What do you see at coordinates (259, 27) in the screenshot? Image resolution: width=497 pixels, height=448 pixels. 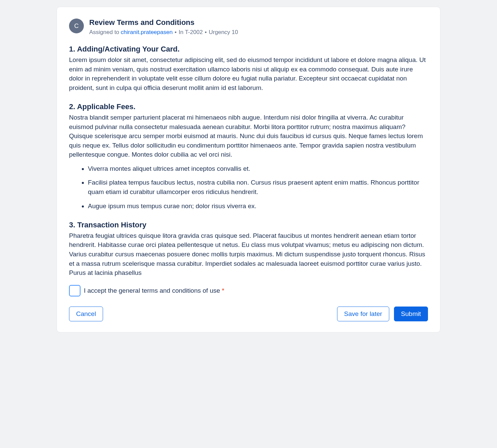 I see `header-text: Review Terms and Conditions Assigned to …` at bounding box center [259, 27].